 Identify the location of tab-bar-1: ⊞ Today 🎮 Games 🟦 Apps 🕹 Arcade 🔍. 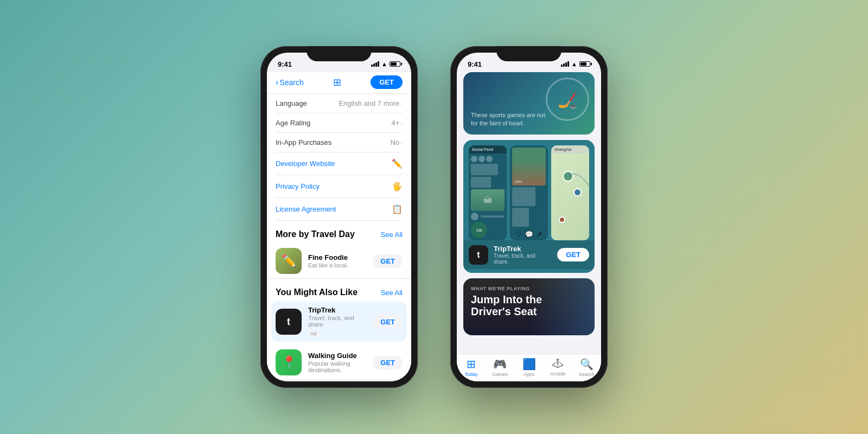
(339, 381).